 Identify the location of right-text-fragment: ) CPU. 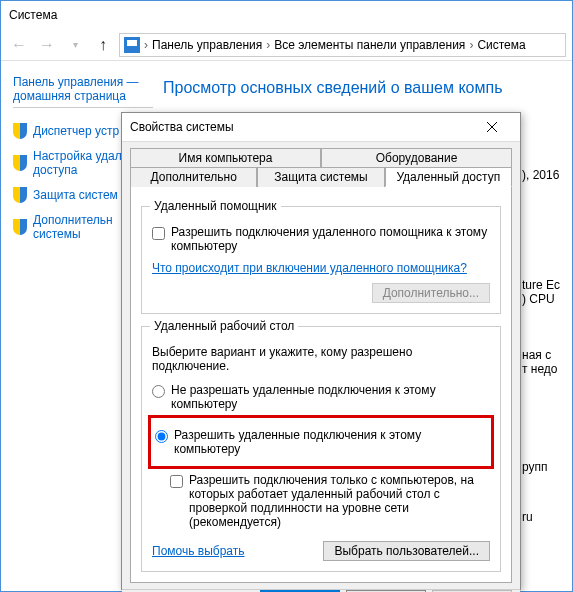
(538, 299).